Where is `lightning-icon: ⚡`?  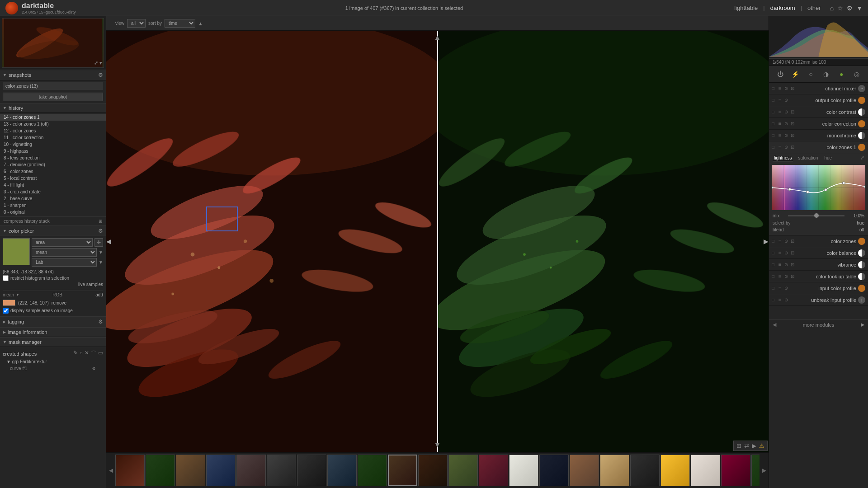
lightning-icon: ⚡ is located at coordinates (796, 74).